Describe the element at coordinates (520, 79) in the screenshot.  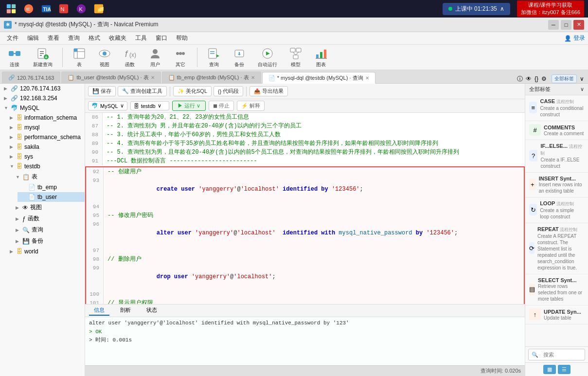
I see `info-icon: ⓘ` at that location.